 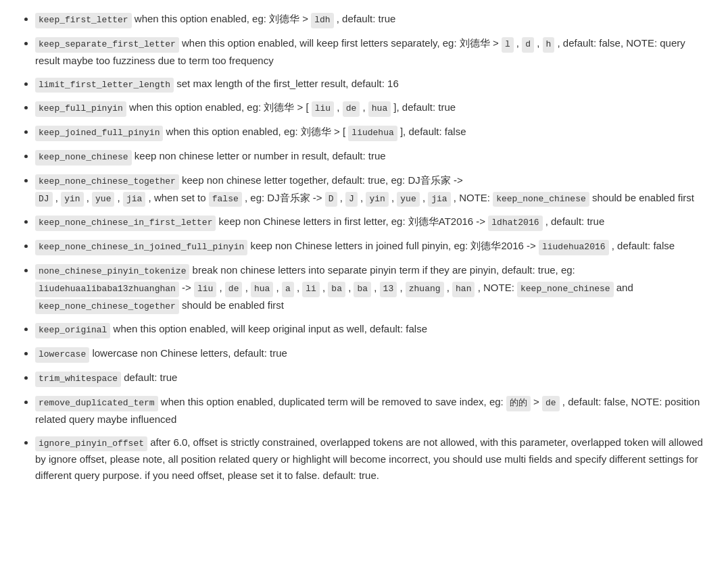 What do you see at coordinates (351, 200) in the screenshot?
I see `code-tag: J` at bounding box center [351, 200].